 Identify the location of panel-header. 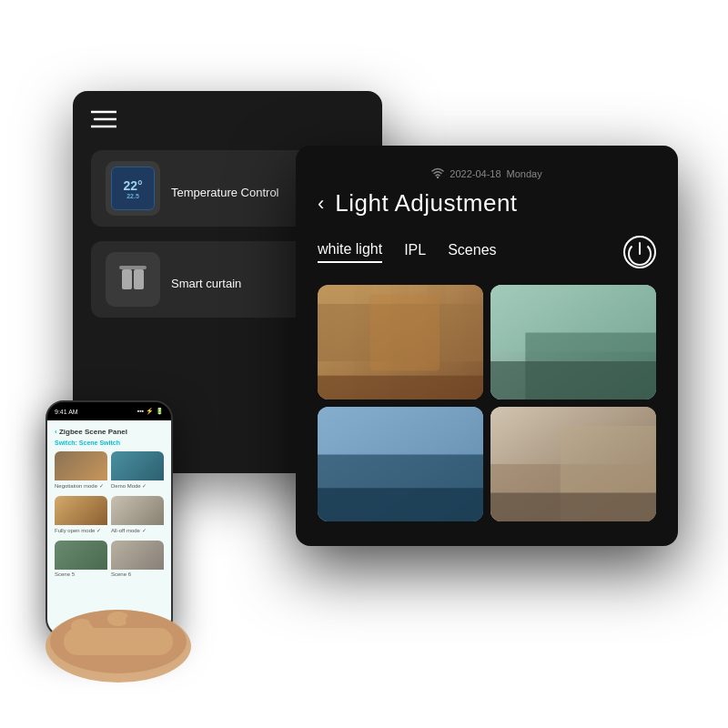
(228, 120).